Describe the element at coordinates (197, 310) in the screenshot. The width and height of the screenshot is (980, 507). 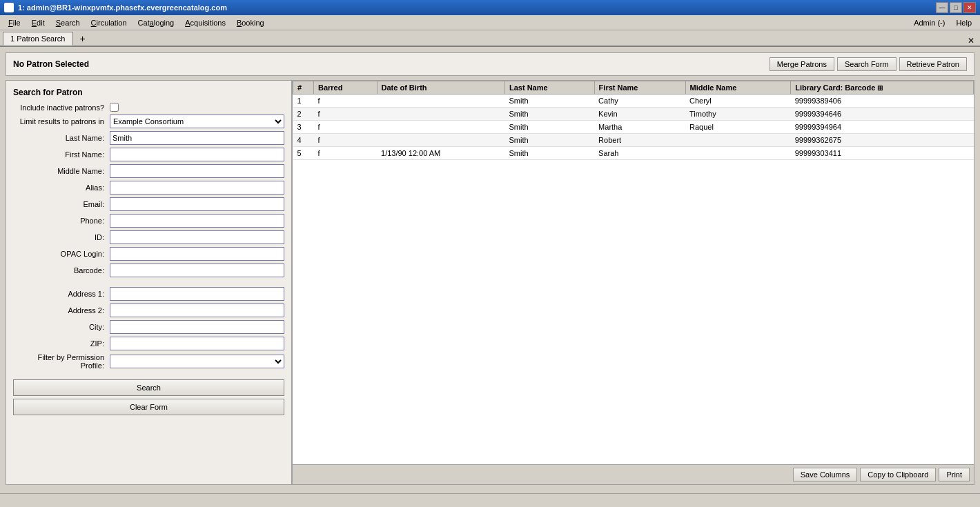
I see `address2-input` at that location.